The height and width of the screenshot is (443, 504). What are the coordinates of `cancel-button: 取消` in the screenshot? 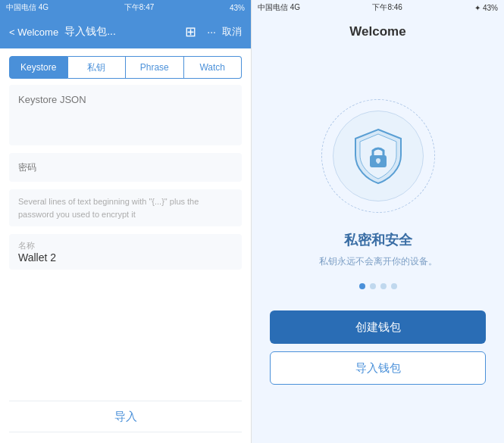 It's located at (232, 32).